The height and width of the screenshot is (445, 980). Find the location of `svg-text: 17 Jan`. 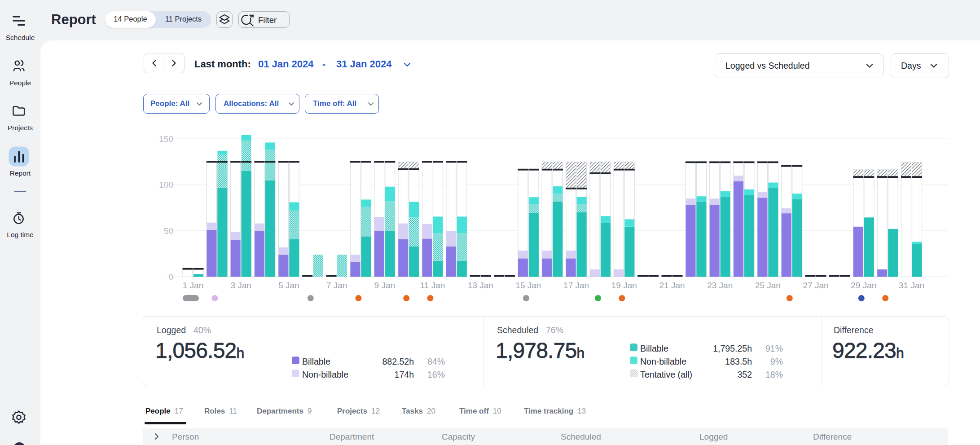

svg-text: 17 Jan is located at coordinates (576, 286).